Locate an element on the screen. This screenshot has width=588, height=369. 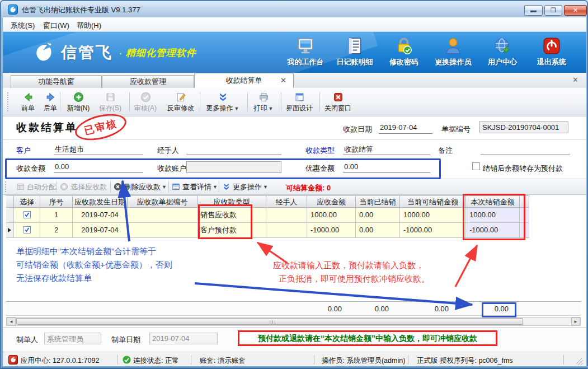
tabstrip-close-icon: ✕ is located at coordinates (575, 80).